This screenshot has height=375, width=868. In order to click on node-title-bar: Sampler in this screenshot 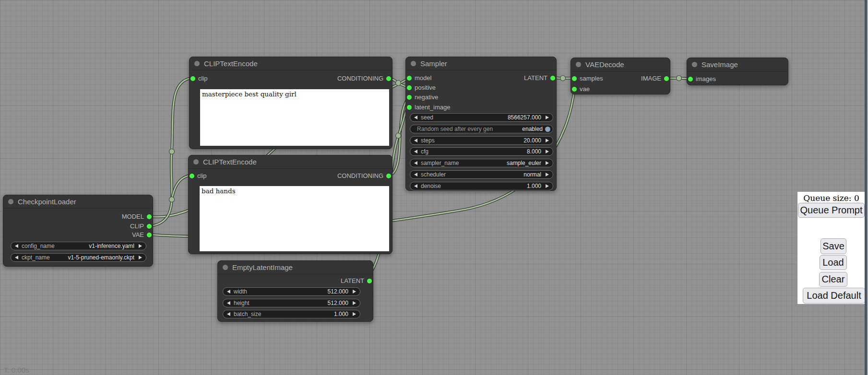, I will do `click(481, 64)`.